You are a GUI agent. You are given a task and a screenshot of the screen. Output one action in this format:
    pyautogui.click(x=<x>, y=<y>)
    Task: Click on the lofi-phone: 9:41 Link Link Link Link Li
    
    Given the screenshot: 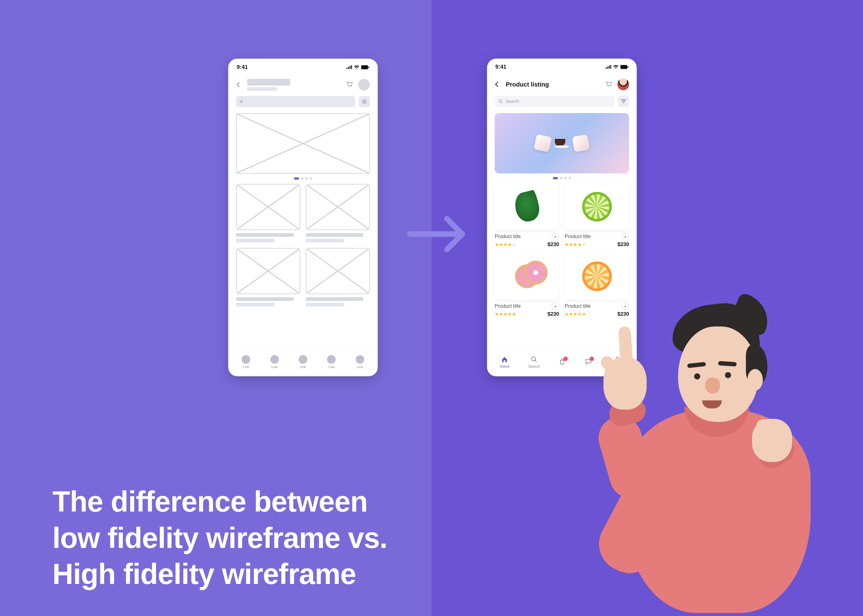 What is the action you would take?
    pyautogui.click(x=303, y=217)
    